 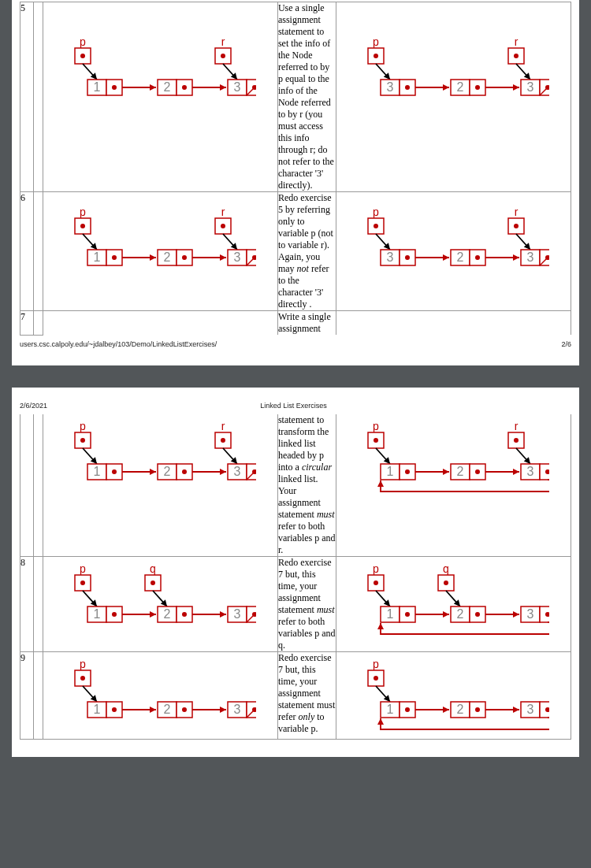 What do you see at coordinates (307, 252) in the screenshot?
I see `instruction-text: Redo exercise 5 by referring only to var…` at bounding box center [307, 252].